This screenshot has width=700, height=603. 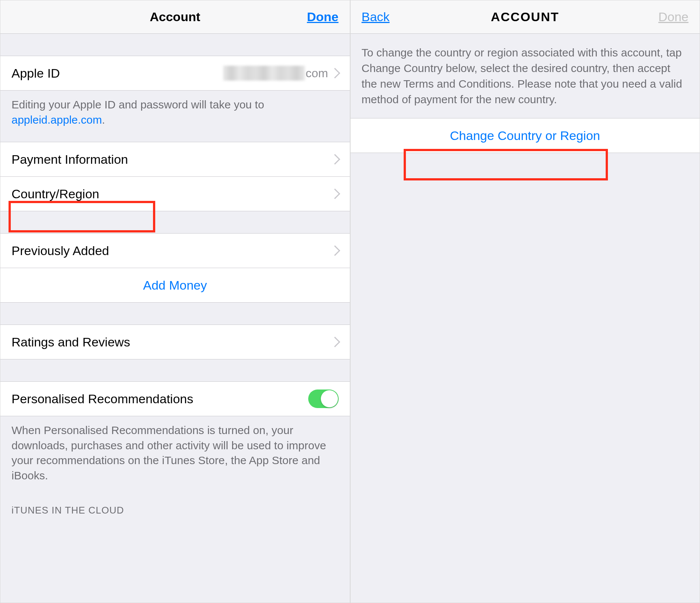 I want to click on done-button-disabled: Done, so click(x=674, y=17).